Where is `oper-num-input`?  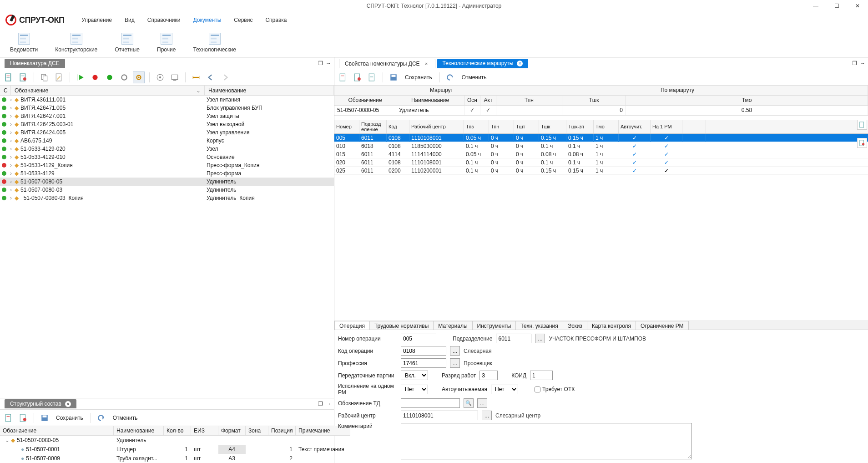
oper-num-input is located at coordinates (419, 339).